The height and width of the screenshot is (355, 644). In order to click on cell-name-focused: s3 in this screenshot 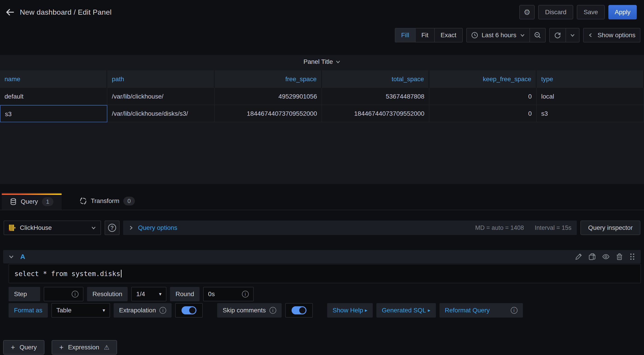, I will do `click(54, 114)`.